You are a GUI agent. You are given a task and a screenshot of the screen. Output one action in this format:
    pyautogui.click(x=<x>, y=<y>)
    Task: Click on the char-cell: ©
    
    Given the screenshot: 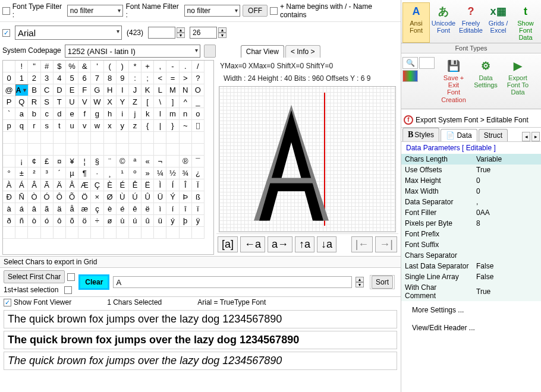 What is the action you would take?
    pyautogui.click(x=122, y=162)
    